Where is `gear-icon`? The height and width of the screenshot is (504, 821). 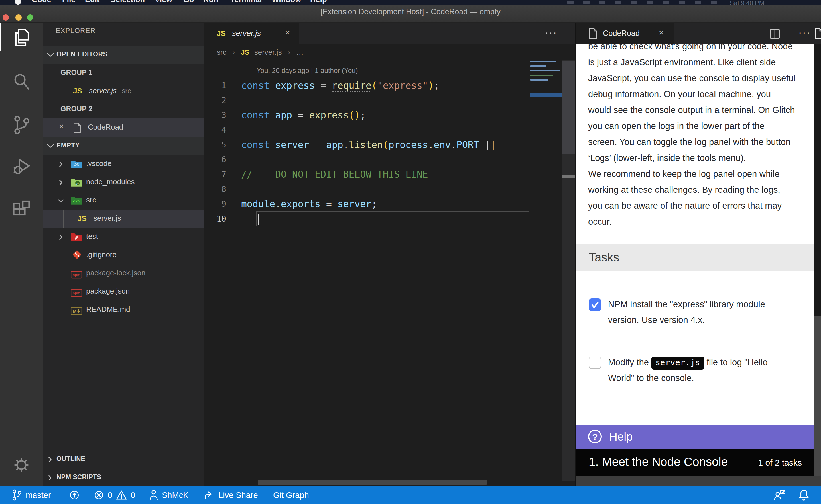 gear-icon is located at coordinates (602, 3).